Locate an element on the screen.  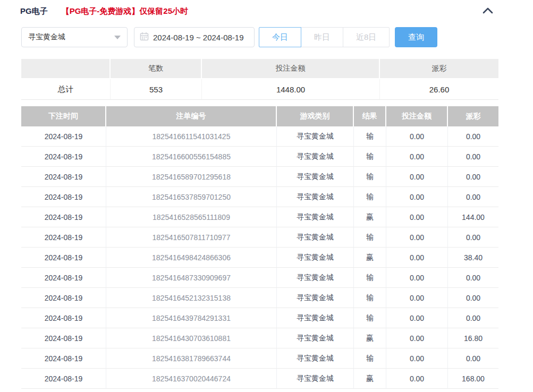
chevron-down-icon is located at coordinates (117, 37).